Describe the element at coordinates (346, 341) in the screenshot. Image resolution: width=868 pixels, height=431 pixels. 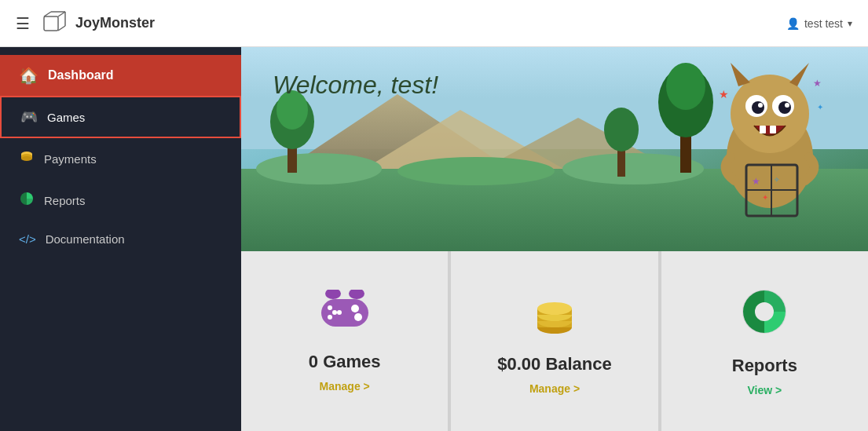
I see `card-games: 0 Games Manage >` at that location.